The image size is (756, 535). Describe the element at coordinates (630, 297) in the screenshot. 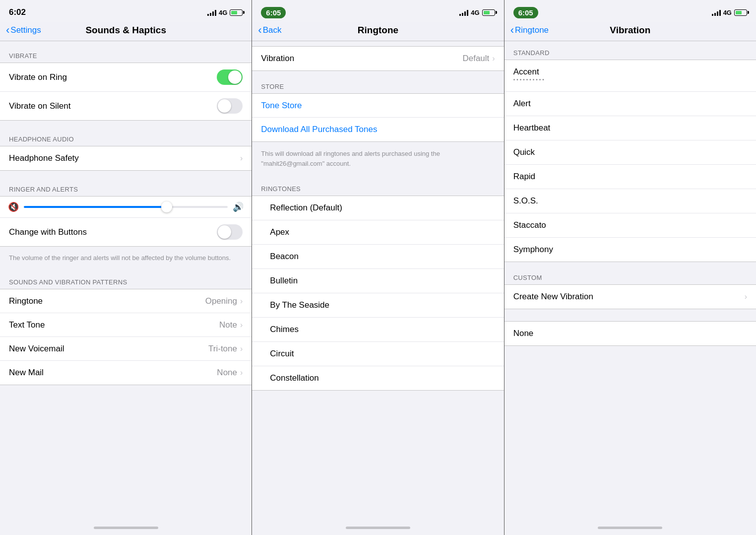

I see `list-group-custom: Create New Vibration ›` at that location.